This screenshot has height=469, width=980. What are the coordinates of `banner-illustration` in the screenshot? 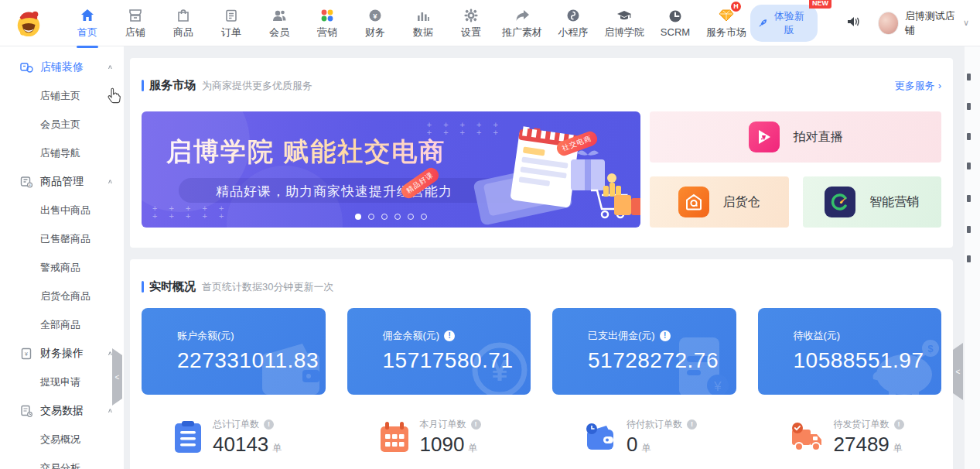 It's located at (548, 169).